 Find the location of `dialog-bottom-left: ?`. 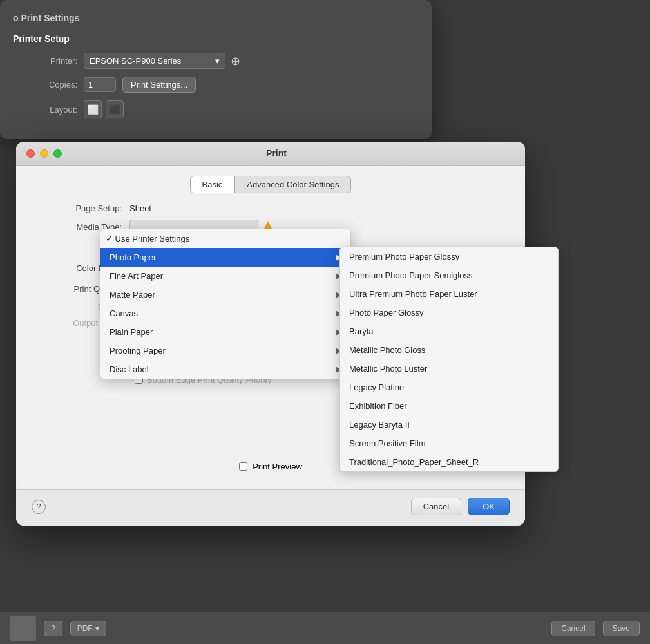

dialog-bottom-left: ? is located at coordinates (39, 507).